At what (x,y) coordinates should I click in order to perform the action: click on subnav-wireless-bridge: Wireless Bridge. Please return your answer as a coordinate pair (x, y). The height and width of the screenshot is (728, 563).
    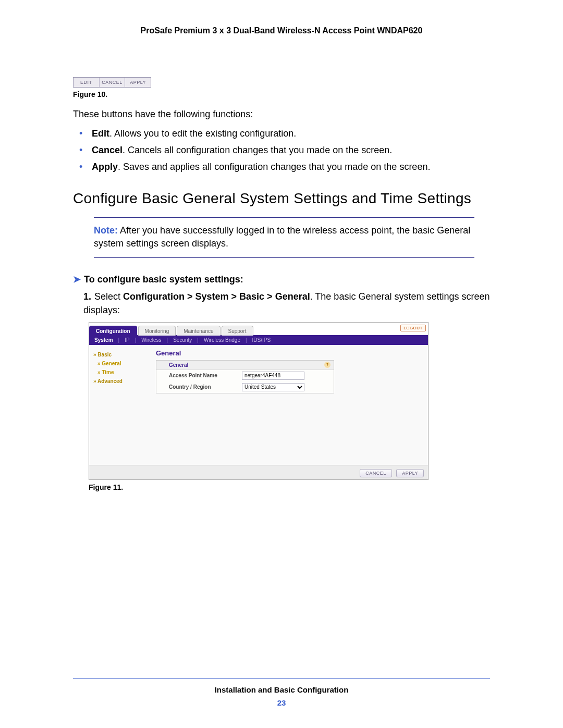
    Looking at the image, I should click on (222, 340).